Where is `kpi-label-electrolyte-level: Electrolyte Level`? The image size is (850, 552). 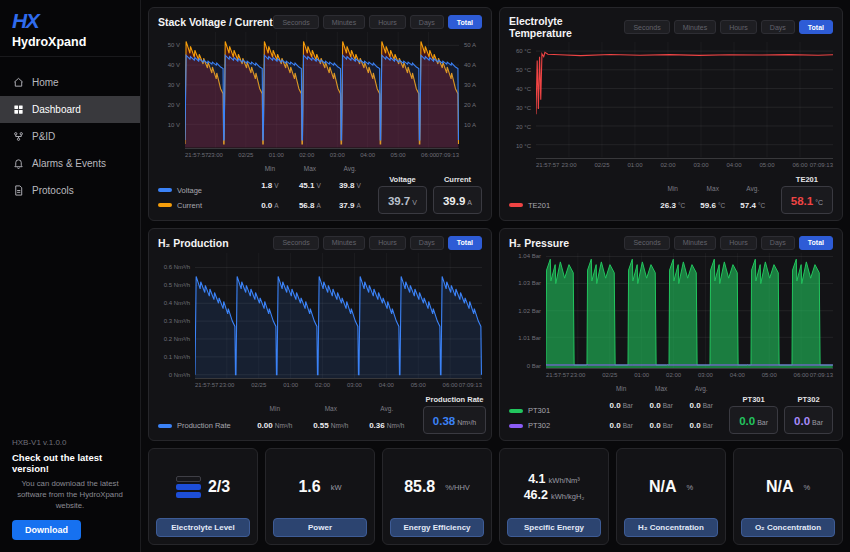
kpi-label-electrolyte-level: Electrolyte Level is located at coordinates (203, 528).